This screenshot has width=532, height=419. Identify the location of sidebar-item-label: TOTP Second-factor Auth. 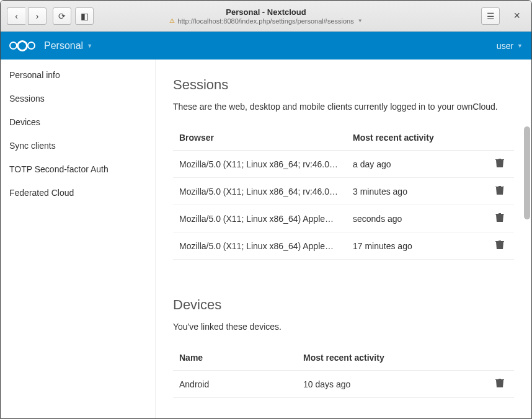
(59, 169).